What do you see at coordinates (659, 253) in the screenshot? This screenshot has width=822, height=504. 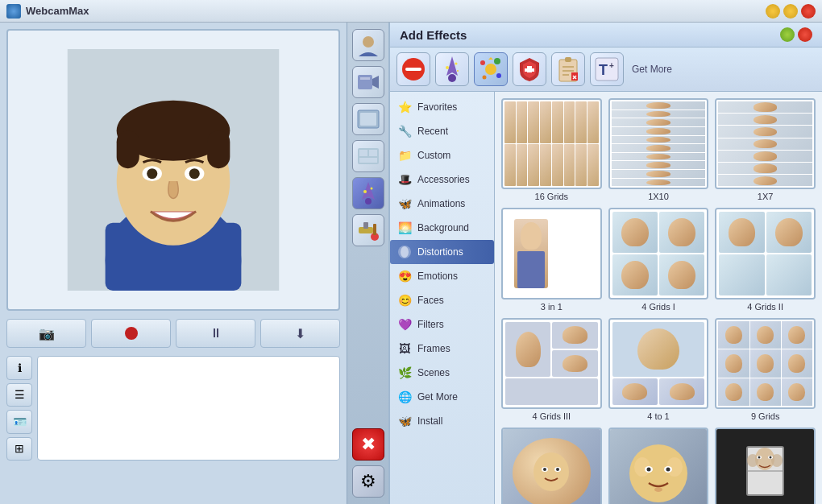 I see `effect-4grids1-thumb` at bounding box center [659, 253].